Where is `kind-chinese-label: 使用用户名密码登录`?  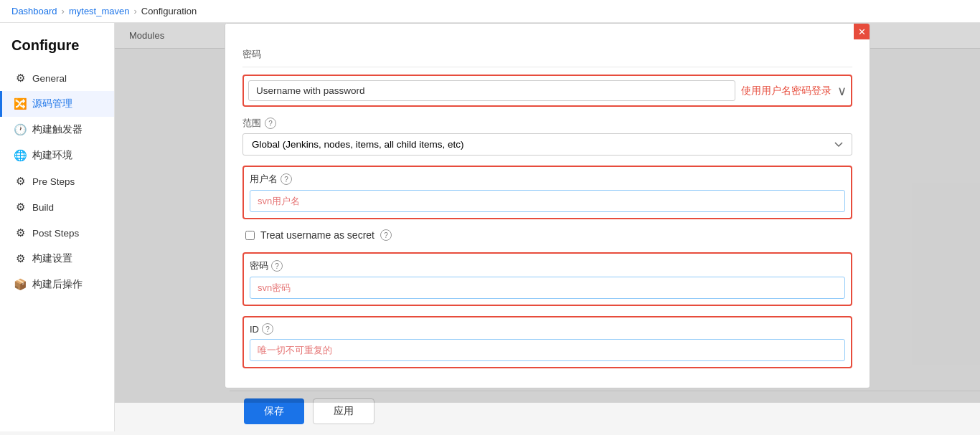
kind-chinese-label: 使用用户名密码登录 is located at coordinates (786, 91).